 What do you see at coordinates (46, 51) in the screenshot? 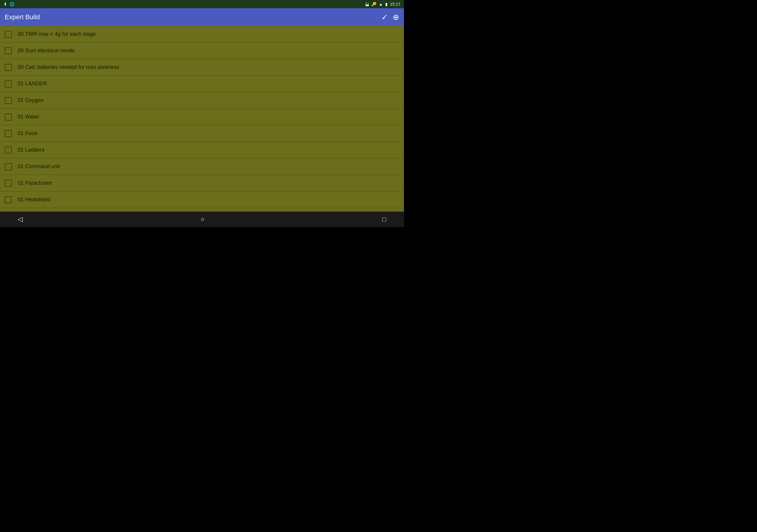
I see `item-label: 00 Sum electrical needs` at bounding box center [46, 51].